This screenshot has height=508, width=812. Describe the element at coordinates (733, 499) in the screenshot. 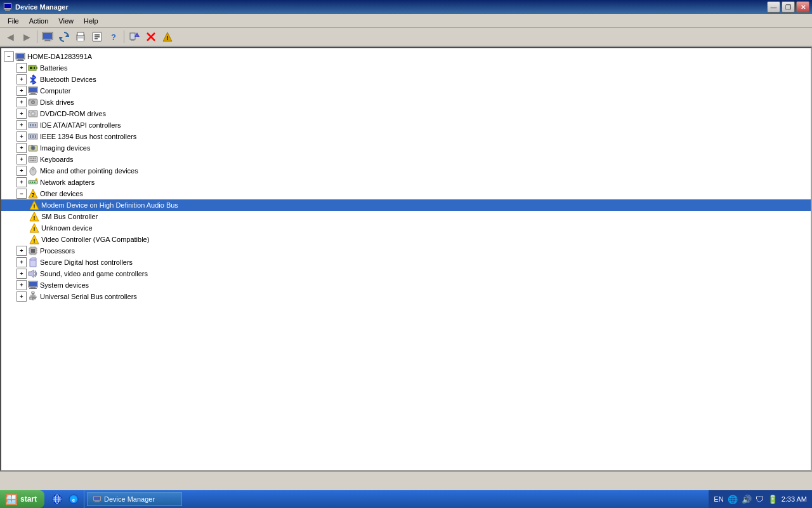

I see `tray-network-icon: 🌐` at that location.